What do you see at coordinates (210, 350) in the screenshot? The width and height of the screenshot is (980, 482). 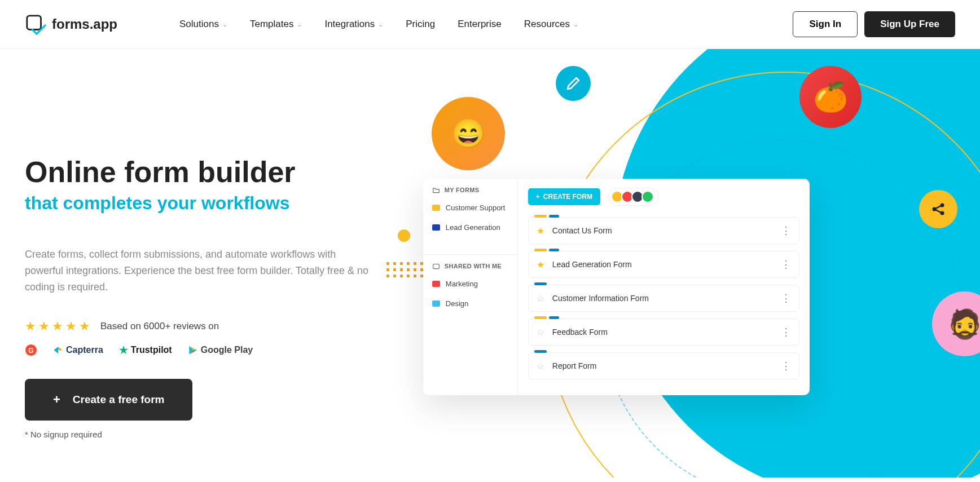 I see `review-logos: G Capterra ★ Trustpilot Google Play` at bounding box center [210, 350].